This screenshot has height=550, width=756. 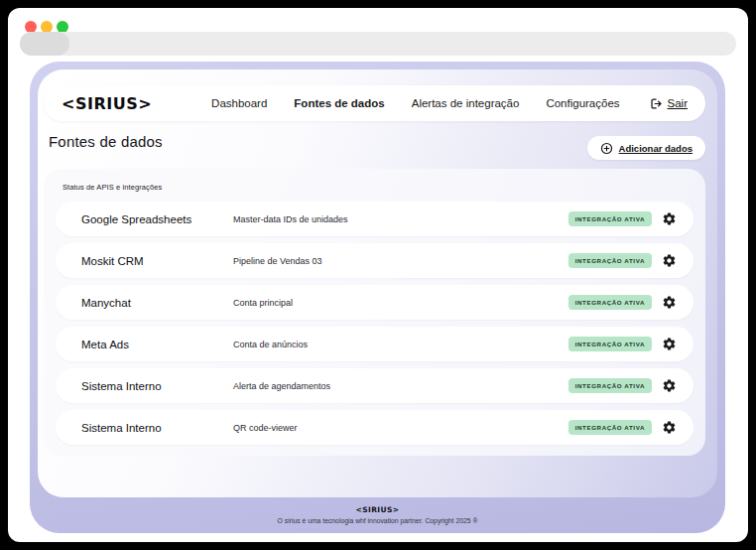 What do you see at coordinates (466, 103) in the screenshot?
I see `nav-item-alertas-de-integracao: Alertas de integração` at bounding box center [466, 103].